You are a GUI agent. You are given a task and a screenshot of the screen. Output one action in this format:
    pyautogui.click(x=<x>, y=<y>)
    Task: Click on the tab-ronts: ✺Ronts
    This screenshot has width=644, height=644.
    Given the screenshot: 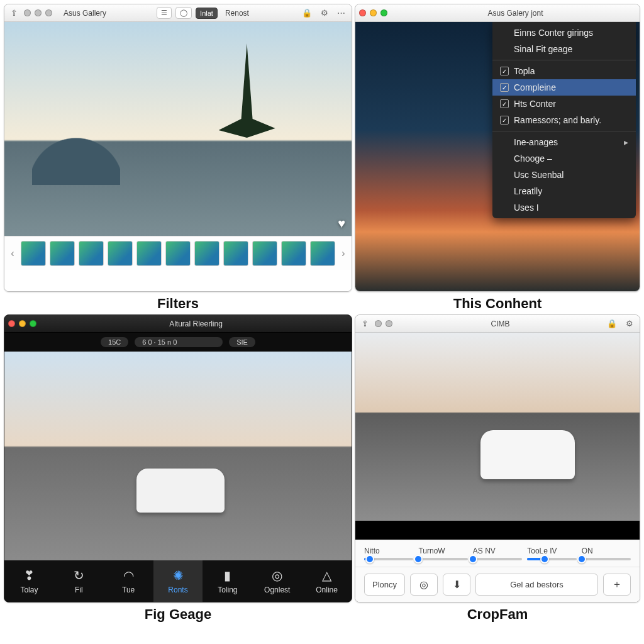 What is the action you would take?
    pyautogui.click(x=179, y=581)
    